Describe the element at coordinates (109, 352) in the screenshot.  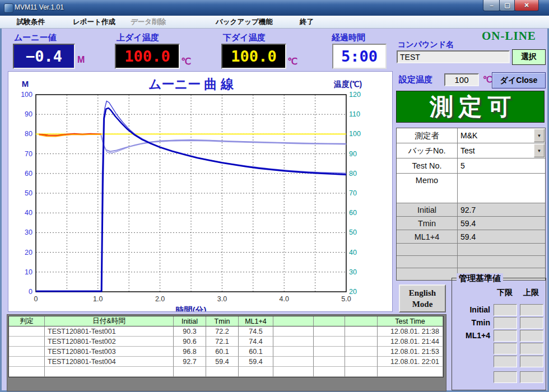
I see `history-cell: TEST120801-Test003` at that location.